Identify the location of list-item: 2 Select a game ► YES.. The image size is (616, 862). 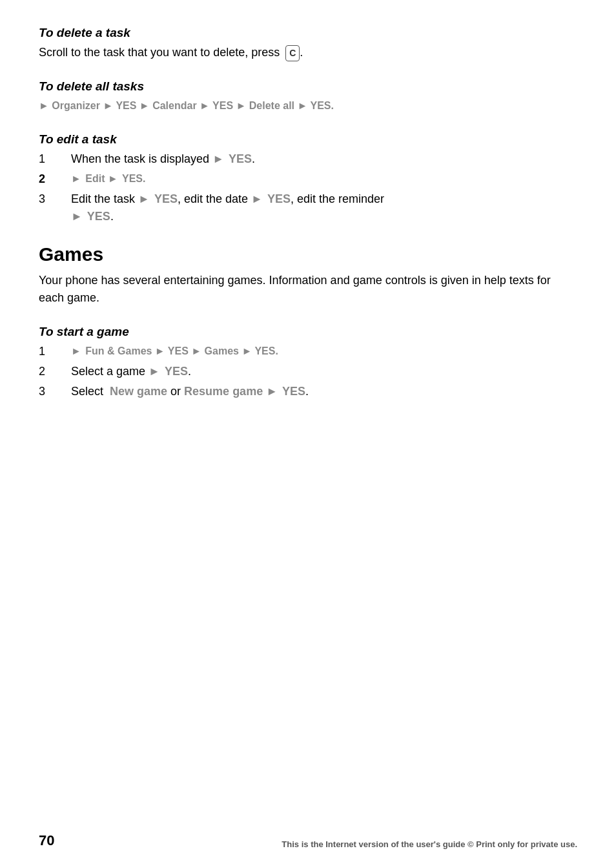
(308, 372).